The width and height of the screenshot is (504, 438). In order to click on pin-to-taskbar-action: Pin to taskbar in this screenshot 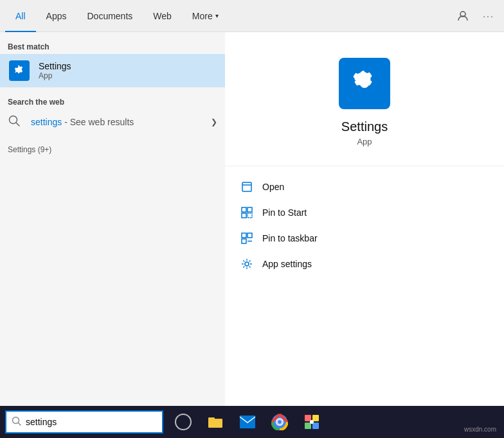, I will do `click(364, 238)`.